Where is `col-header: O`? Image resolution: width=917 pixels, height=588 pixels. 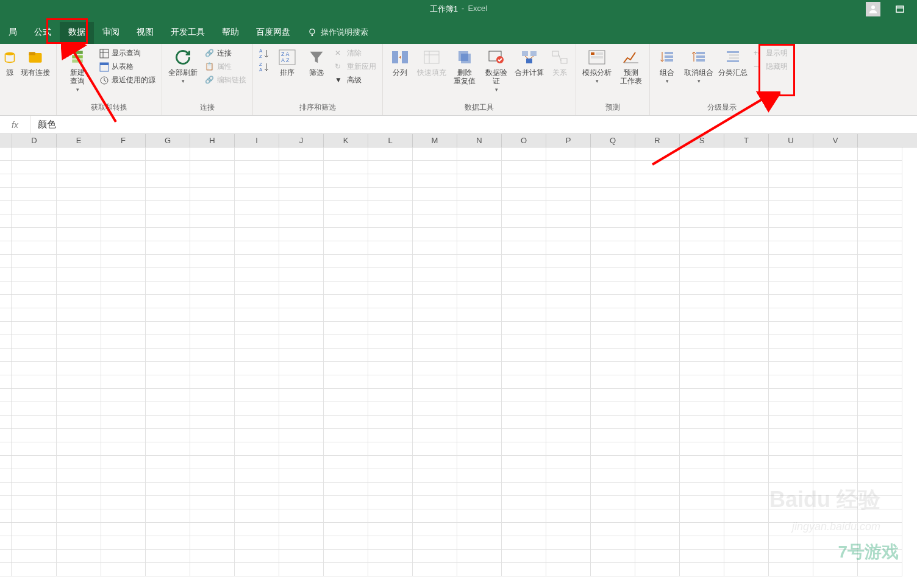
col-header: O is located at coordinates (524, 140).